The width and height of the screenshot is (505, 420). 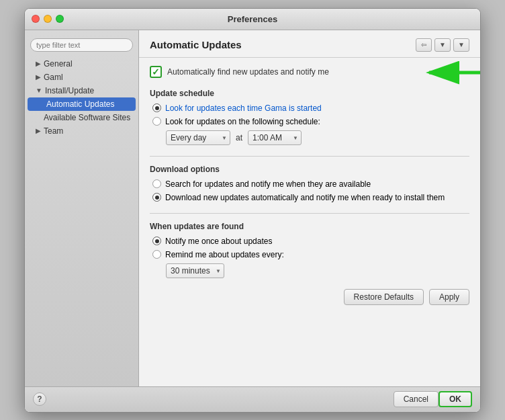 What do you see at coordinates (196, 44) in the screenshot?
I see `panel-title: Automatic Updates` at bounding box center [196, 44].